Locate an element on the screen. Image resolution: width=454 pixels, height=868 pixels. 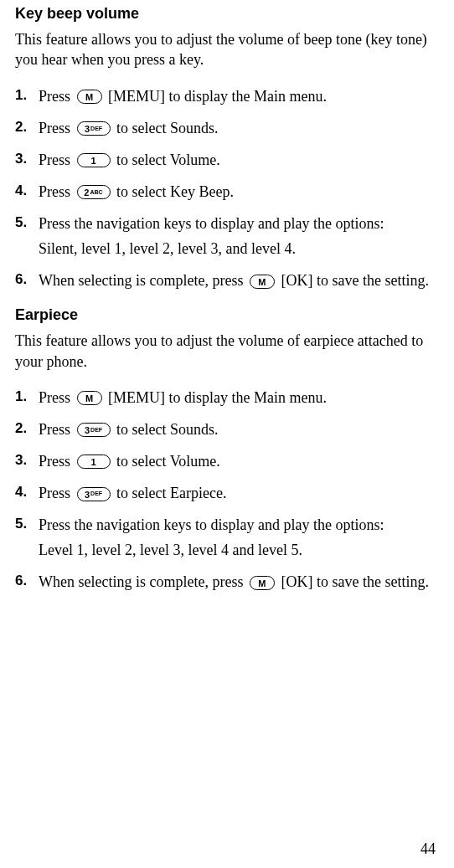
step-text: to select Key Beep. is located at coordinates (175, 192).